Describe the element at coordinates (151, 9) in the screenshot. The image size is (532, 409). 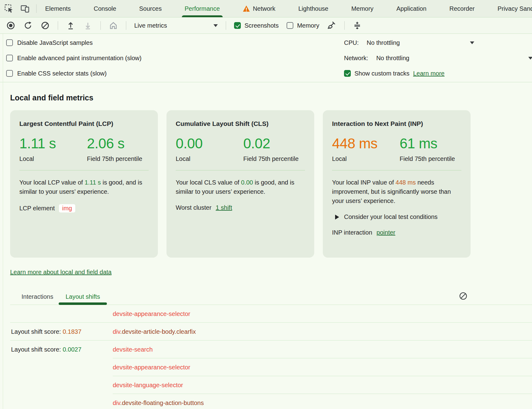
I see `tab-sources: Sources` at that location.